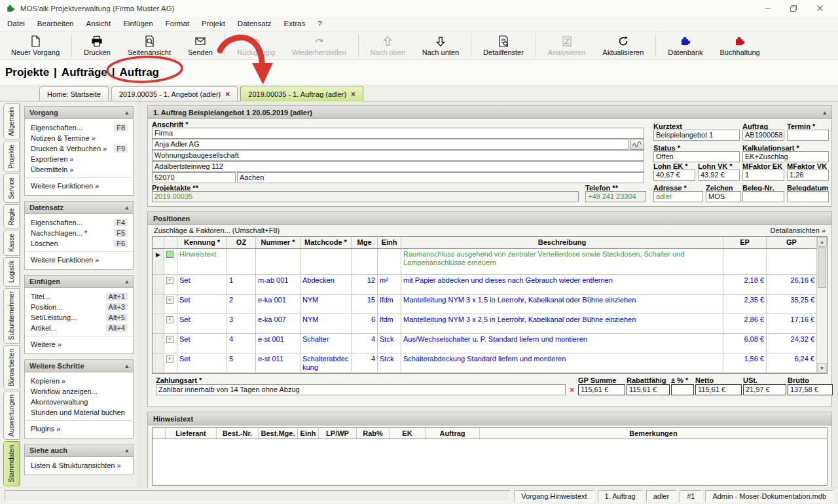  Describe the element at coordinates (745, 284) in the screenshot. I see `cell-ep: 2,18 €` at that location.